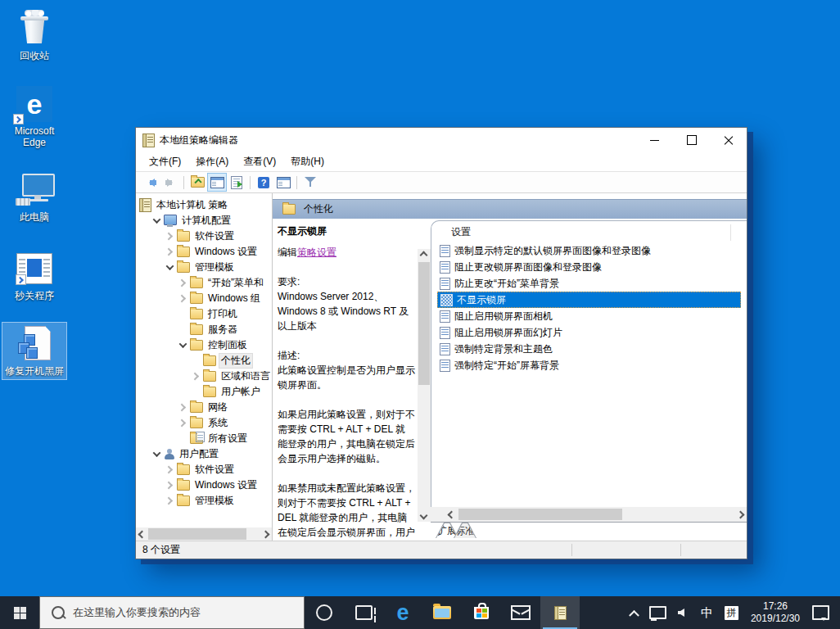 The height and width of the screenshot is (629, 840). What do you see at coordinates (732, 613) in the screenshot?
I see `ime-mode-button: 拼` at bounding box center [732, 613].